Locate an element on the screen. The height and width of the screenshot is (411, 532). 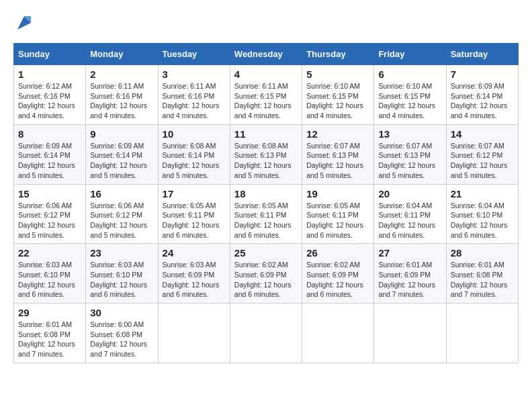
calendar-day-5: 5Sunrise: 6:10 AMSunset: 6:15 PMDaylight… is located at coordinates (339, 95).